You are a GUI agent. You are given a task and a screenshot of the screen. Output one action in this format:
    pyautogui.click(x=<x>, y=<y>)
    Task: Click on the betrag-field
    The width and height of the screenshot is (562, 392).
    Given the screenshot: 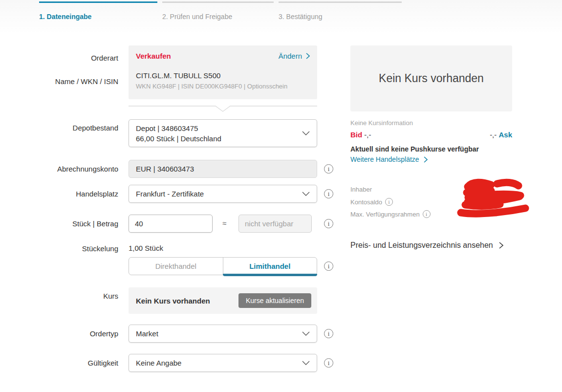 What is the action you would take?
    pyautogui.click(x=275, y=224)
    